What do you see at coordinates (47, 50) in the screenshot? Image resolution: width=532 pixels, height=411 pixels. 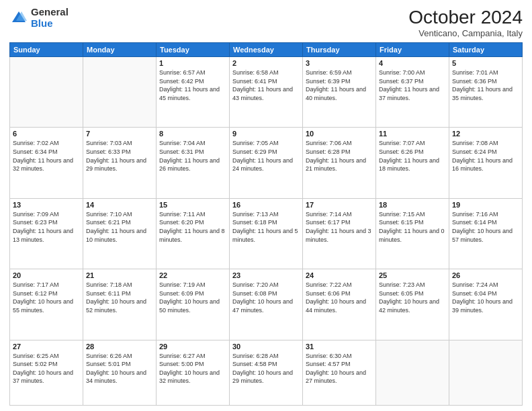 I see `col-sunday: Sunday` at bounding box center [47, 50].